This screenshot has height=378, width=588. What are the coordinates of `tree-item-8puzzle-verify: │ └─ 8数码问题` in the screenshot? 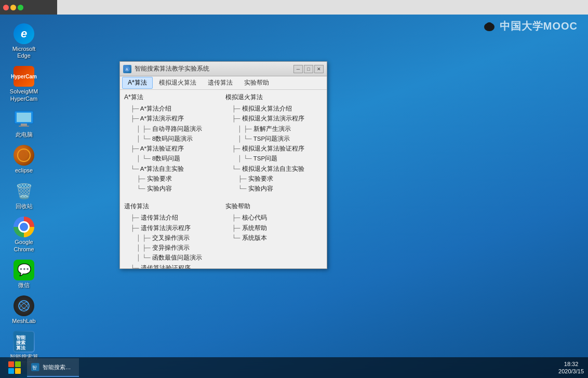 It's located at (172, 159).